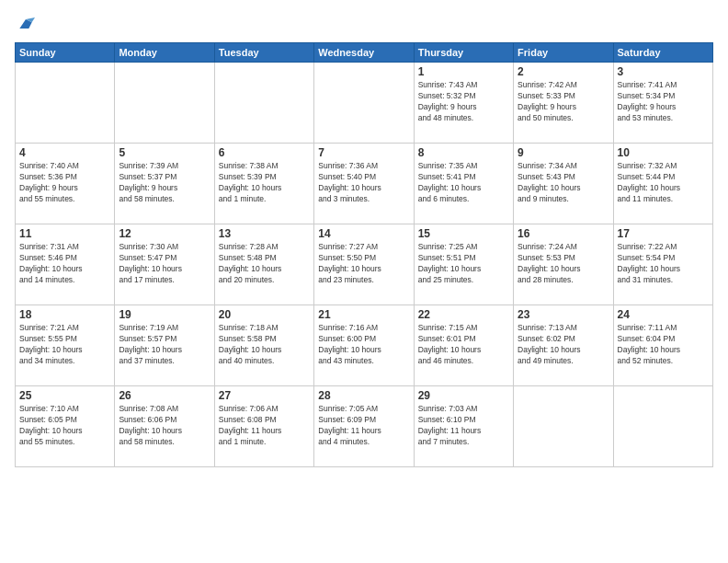 This screenshot has height=563, width=728. What do you see at coordinates (65, 53) in the screenshot?
I see `weekday-header-sunday: Sunday` at bounding box center [65, 53].